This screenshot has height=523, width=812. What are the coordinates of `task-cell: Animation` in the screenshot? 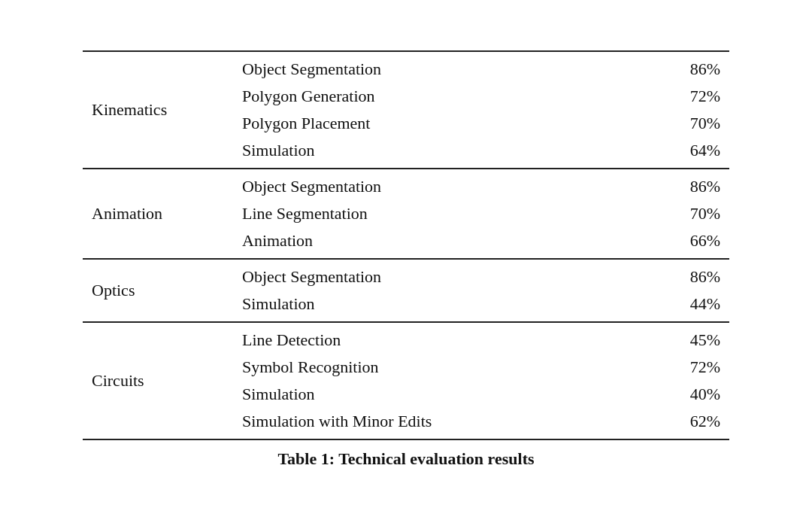 It's located at (421, 243).